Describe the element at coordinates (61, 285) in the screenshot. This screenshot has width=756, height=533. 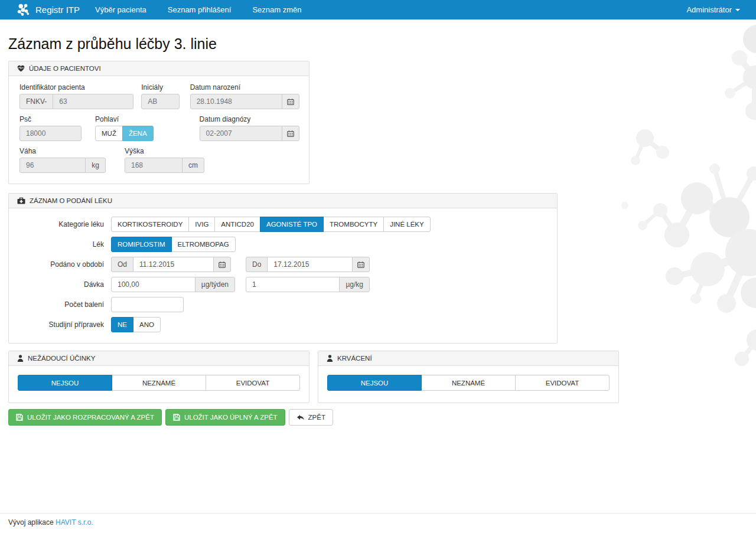
I see `dose-label: Dávka` at that location.